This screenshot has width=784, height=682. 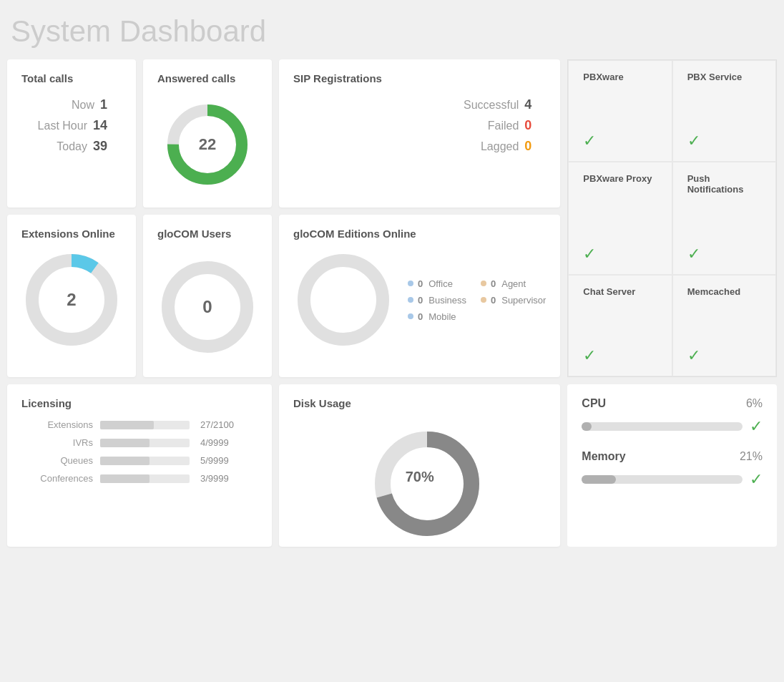 I want to click on status-pbxware-proxy: PBXware Proxy ✓, so click(x=619, y=218).